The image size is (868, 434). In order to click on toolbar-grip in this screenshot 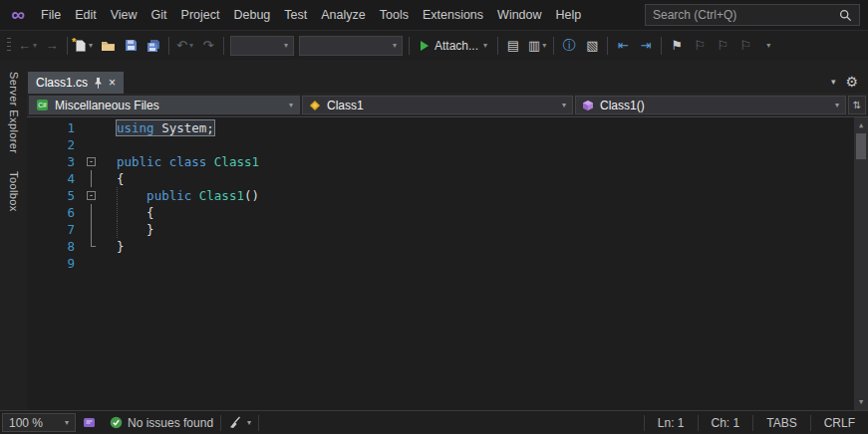, I will do `click(9, 46)`.